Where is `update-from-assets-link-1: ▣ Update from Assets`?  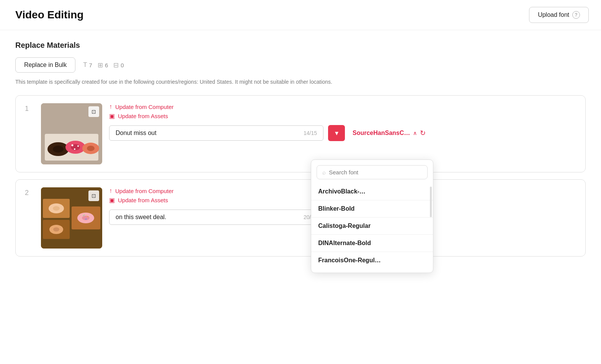
update-from-assets-link-1: ▣ Update from Assets is located at coordinates (343, 116).